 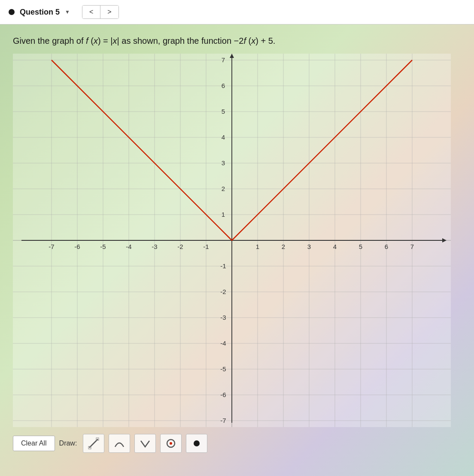 I want to click on curve-tool-button, so click(x=119, y=443).